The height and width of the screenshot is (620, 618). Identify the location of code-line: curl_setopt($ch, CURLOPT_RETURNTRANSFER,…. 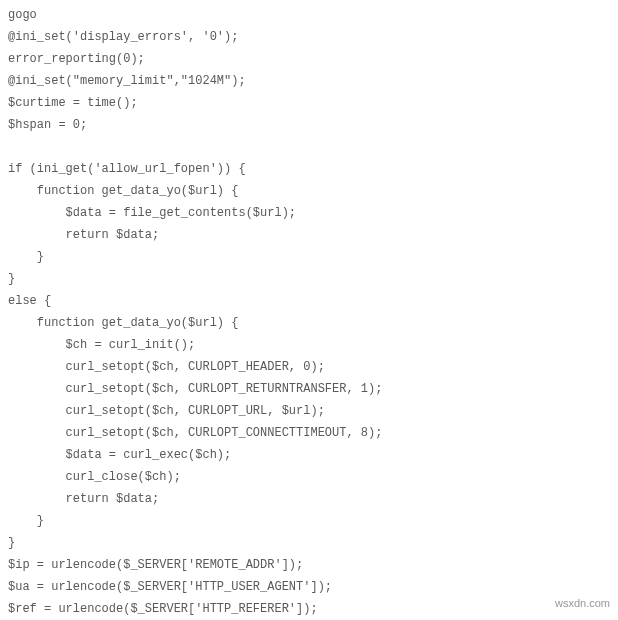
(309, 389).